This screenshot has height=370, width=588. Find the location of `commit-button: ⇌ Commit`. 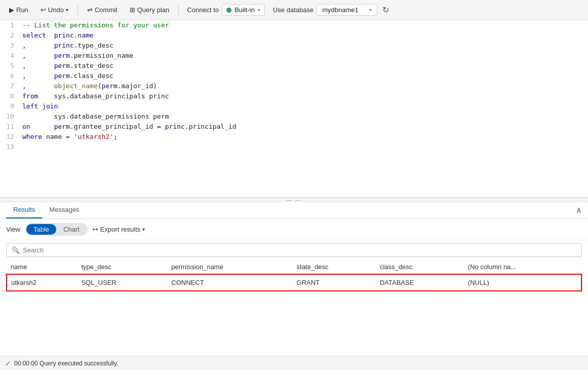

commit-button: ⇌ Commit is located at coordinates (102, 10).